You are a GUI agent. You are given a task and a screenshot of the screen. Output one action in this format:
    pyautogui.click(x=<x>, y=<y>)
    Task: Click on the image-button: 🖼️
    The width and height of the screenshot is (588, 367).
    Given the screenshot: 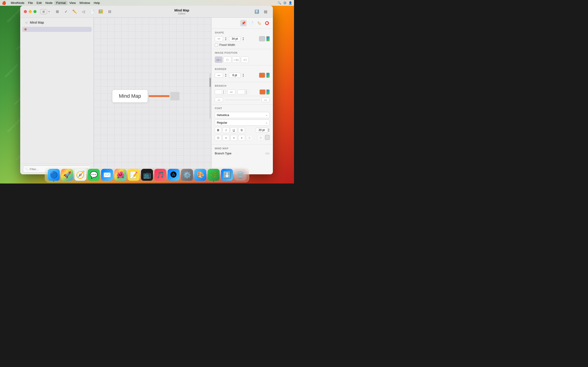 What is the action you would take?
    pyautogui.click(x=101, y=12)
    